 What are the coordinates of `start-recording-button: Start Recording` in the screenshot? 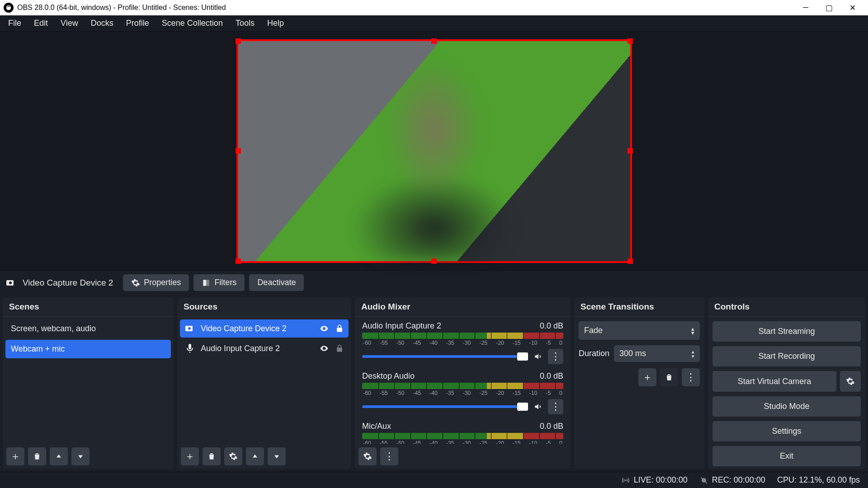 It's located at (787, 356).